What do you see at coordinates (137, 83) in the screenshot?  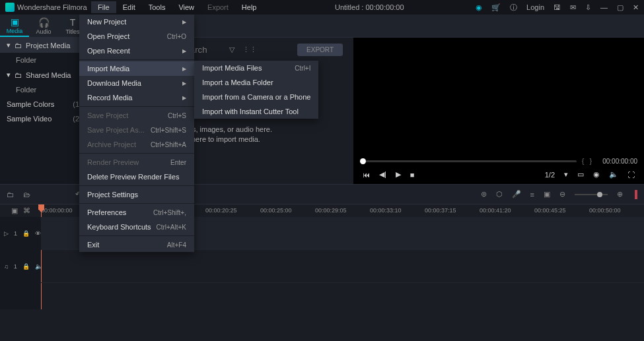 I see `menu-item-download-media: Download Media▶` at bounding box center [137, 83].